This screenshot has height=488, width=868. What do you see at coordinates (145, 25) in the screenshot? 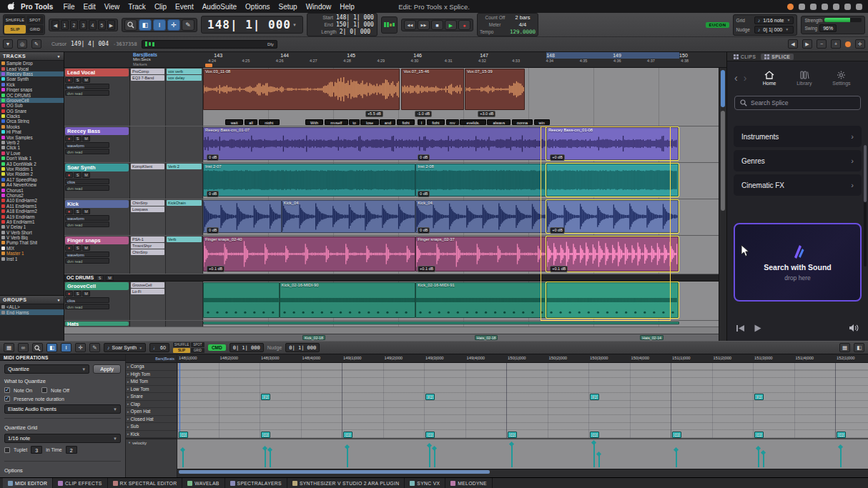
I see `trim-tool: ◧` at bounding box center [145, 25].